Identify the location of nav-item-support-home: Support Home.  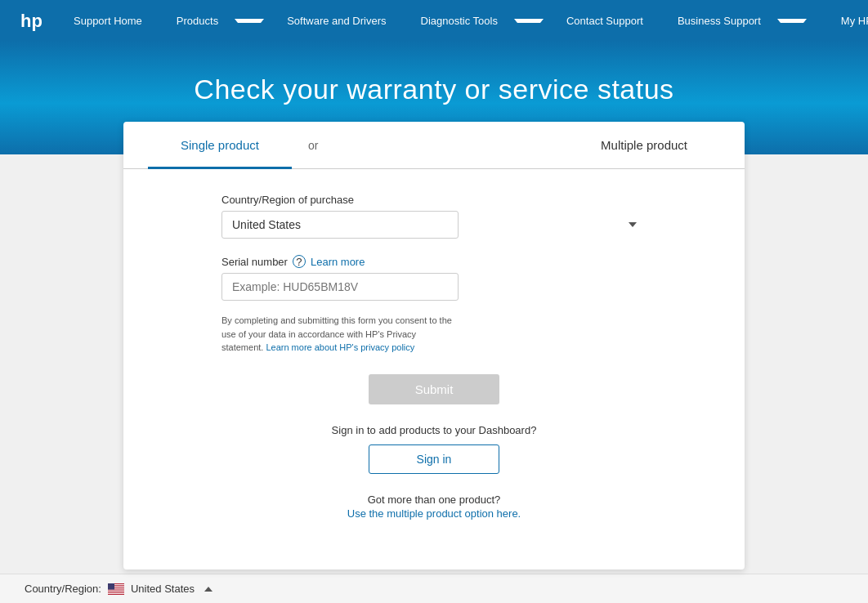
(108, 21).